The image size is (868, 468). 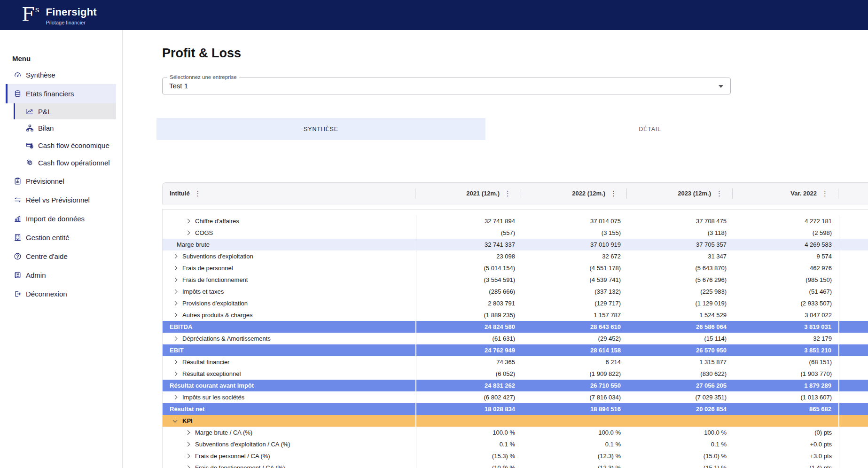 What do you see at coordinates (61, 181) in the screenshot?
I see `sidebar-item-pr-visionnel: Prévisionnel` at bounding box center [61, 181].